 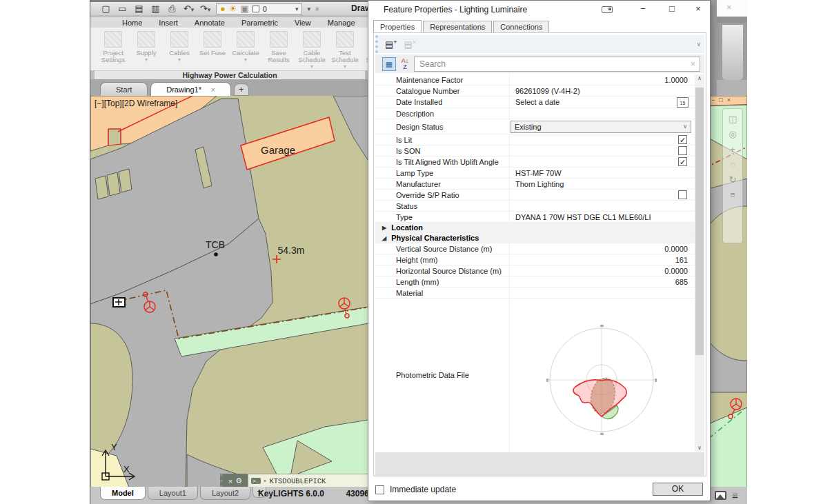 What do you see at coordinates (539, 173) in the screenshot?
I see `property-row: Lamp TypeHST-MF 70W` at bounding box center [539, 173].